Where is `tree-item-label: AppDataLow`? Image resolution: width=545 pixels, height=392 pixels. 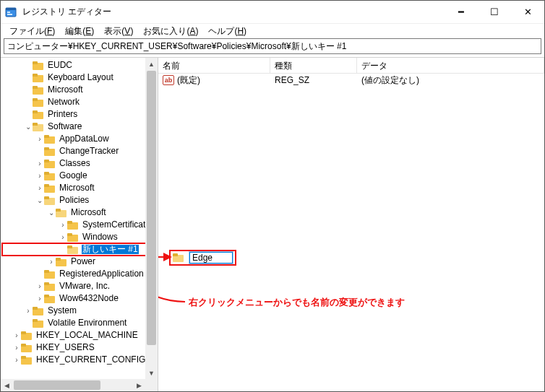 tree-item-label: AppDataLow is located at coordinates (84, 139).